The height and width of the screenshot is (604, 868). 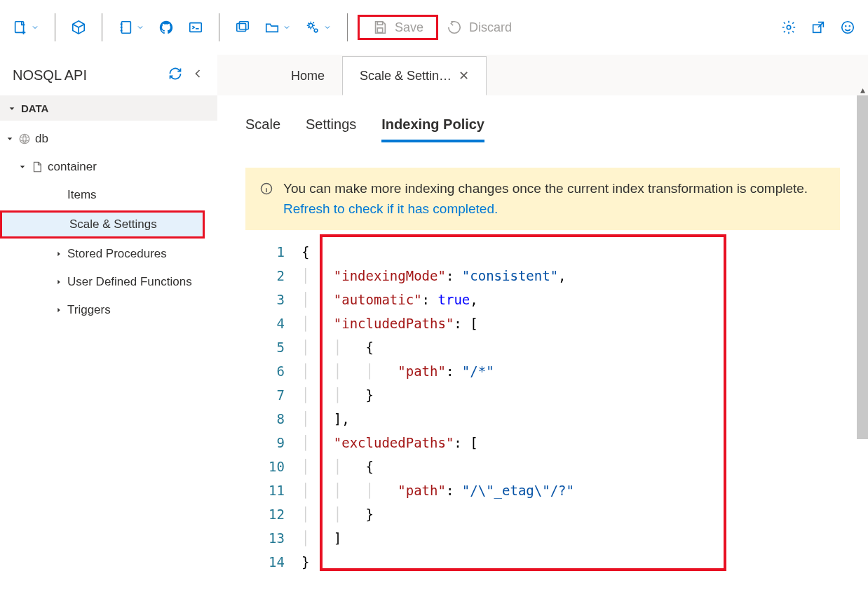 I want to click on info-icon, so click(x=266, y=189).